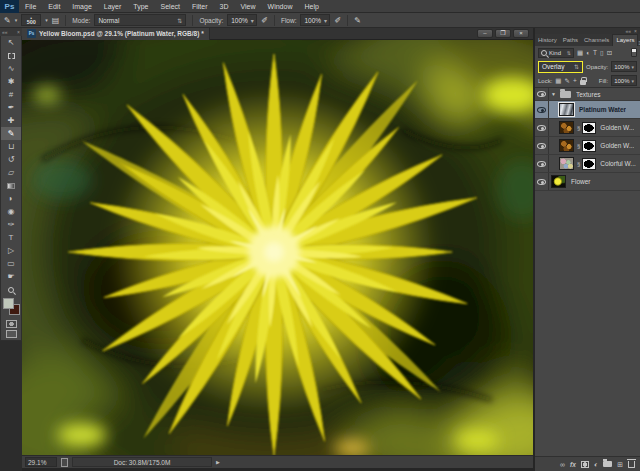 The height and width of the screenshot is (471, 640). I want to click on delete-layer-button, so click(632, 464).